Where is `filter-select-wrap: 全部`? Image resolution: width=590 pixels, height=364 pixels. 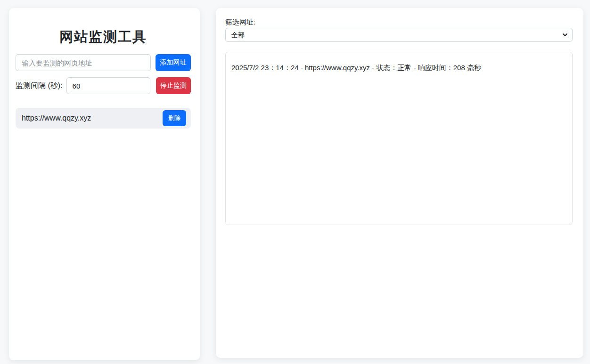
filter-select-wrap: 全部 is located at coordinates (399, 35).